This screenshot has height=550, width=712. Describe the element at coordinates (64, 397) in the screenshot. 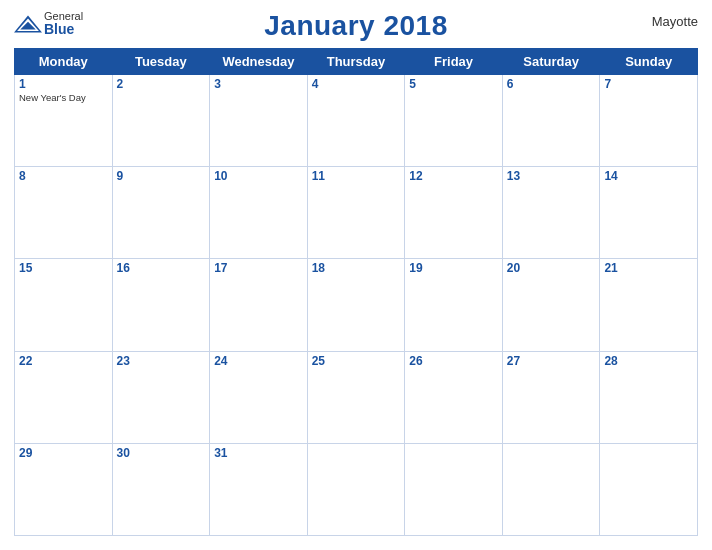

I see `calendar-day-cell: 22` at that location.